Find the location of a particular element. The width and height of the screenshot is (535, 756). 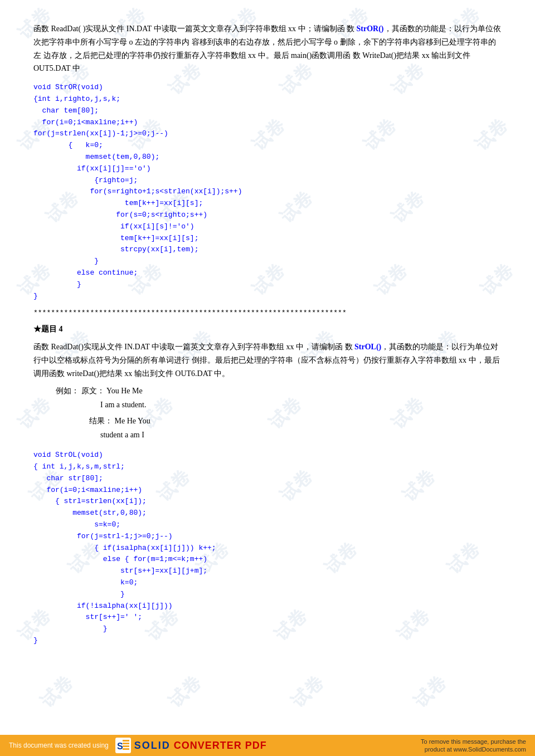

footer-logo-area: S SOLID CONVERTER PDF is located at coordinates (191, 745).